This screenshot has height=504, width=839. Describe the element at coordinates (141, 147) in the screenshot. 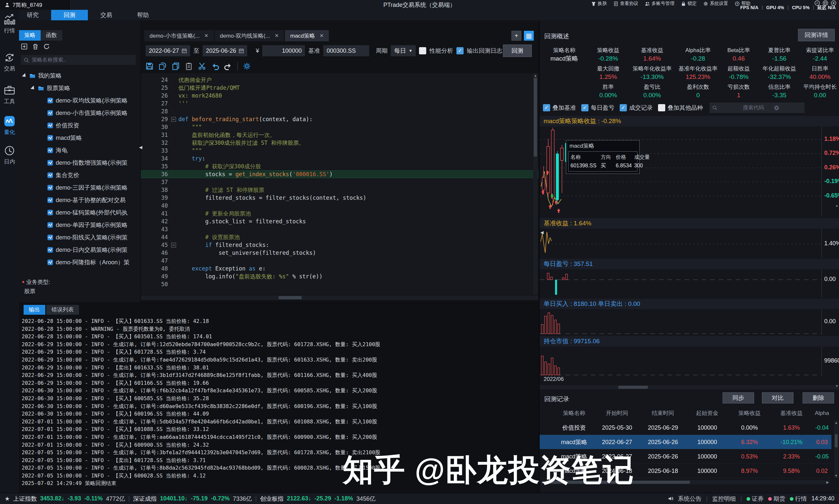

I see `splitter-collapse-arrow: ◀` at that location.